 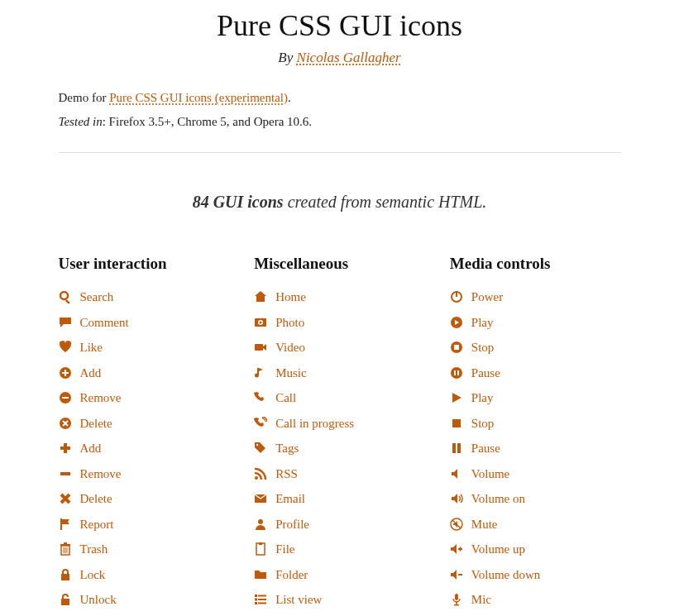 What do you see at coordinates (349, 58) in the screenshot?
I see `author-link: Nicolas Gallagher` at bounding box center [349, 58].